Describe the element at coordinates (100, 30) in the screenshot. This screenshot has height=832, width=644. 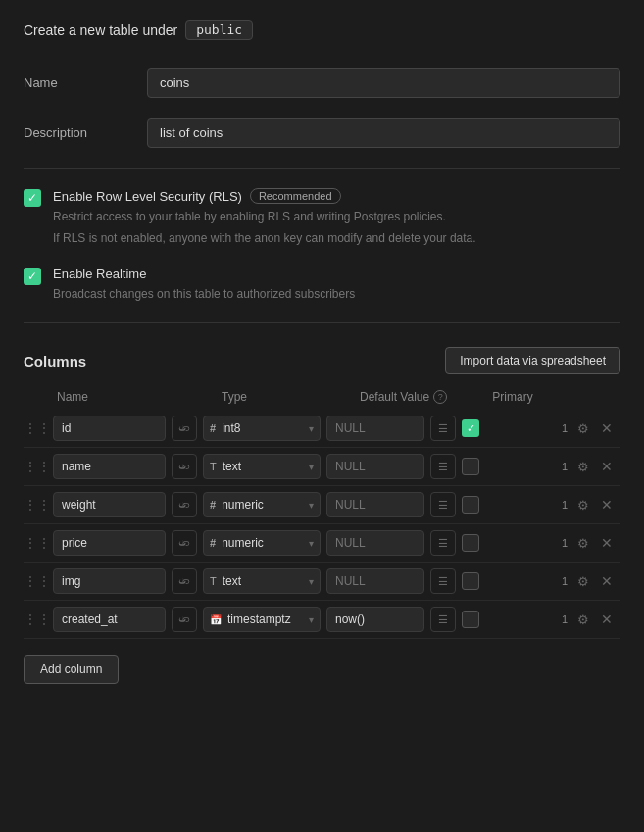
I see `header-prefix: Create a new table under` at that location.